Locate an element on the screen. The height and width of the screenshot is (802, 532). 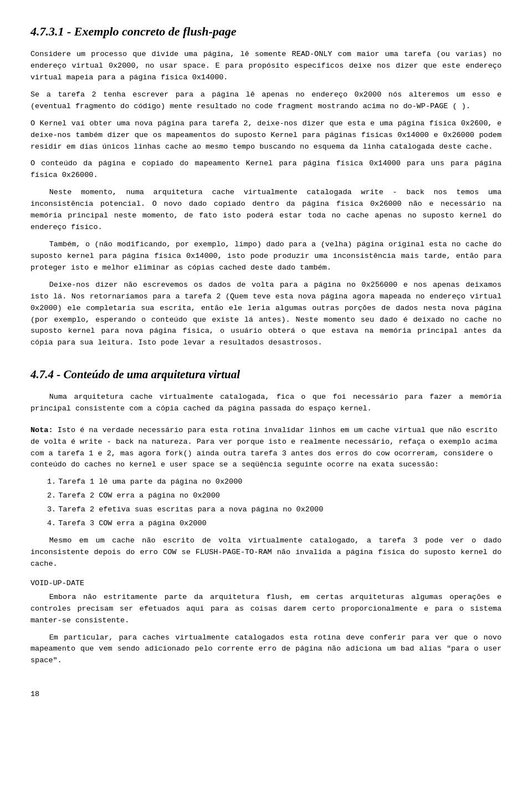
note-block: Nota: Isto é na verdade necessário para … is located at coordinates (266, 448).